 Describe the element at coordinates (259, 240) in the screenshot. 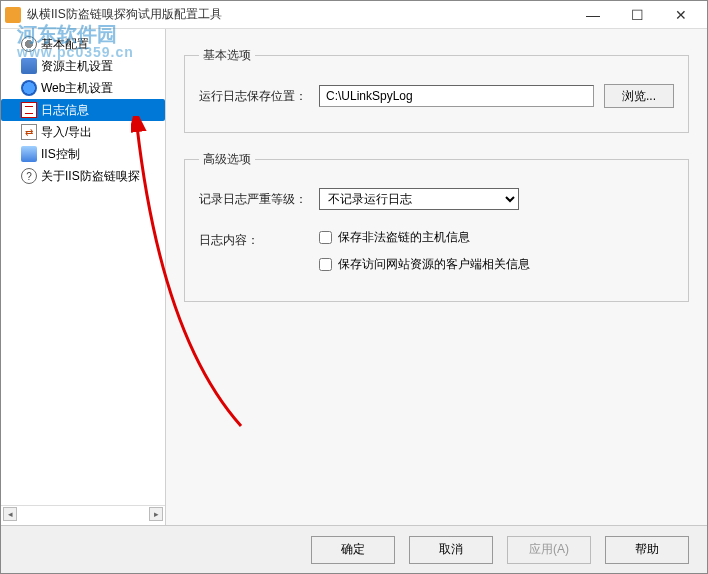

I see `log-content-label: 日志内容：` at that location.